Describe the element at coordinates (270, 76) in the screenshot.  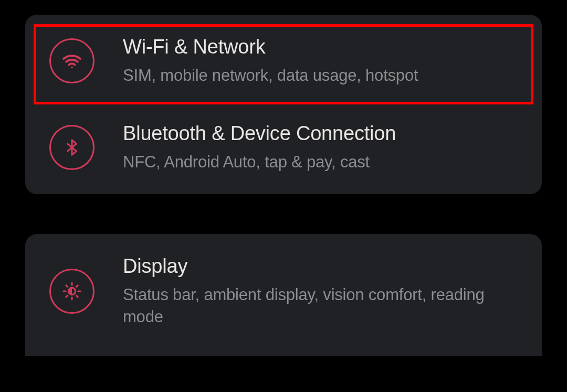
I see `settings-subtitle-wifi: SIM, mobile network, data usage, hotspot` at that location.